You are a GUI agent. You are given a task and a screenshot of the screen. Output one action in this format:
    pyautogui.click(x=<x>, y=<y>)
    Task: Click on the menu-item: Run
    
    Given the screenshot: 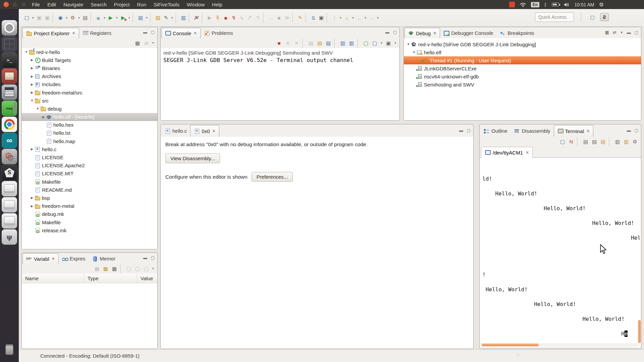 What is the action you would take?
    pyautogui.click(x=142, y=5)
    